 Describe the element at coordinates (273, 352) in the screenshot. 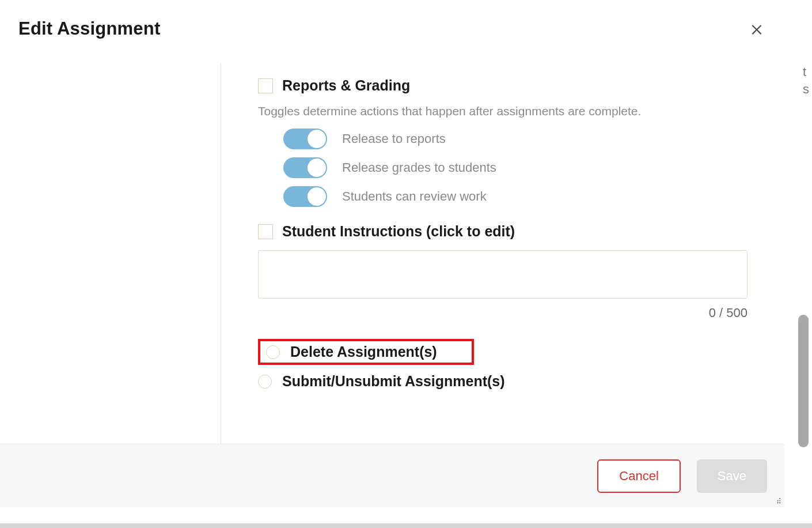

I see `delete-assignment-radio` at that location.